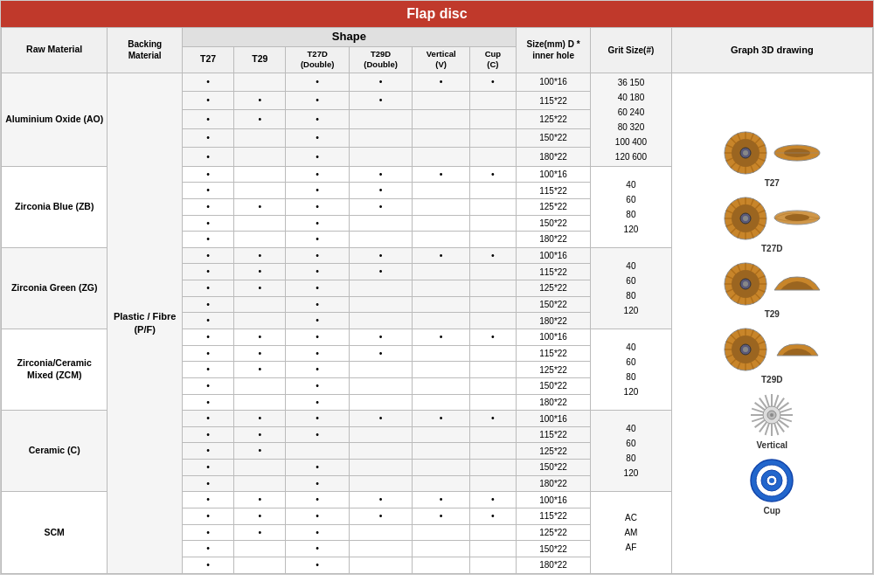 This screenshot has width=874, height=588. What do you see at coordinates (631, 119) in the screenshot?
I see `grit-size-cell: 36 15040 18060 24080 320100 400120 600` at bounding box center [631, 119].